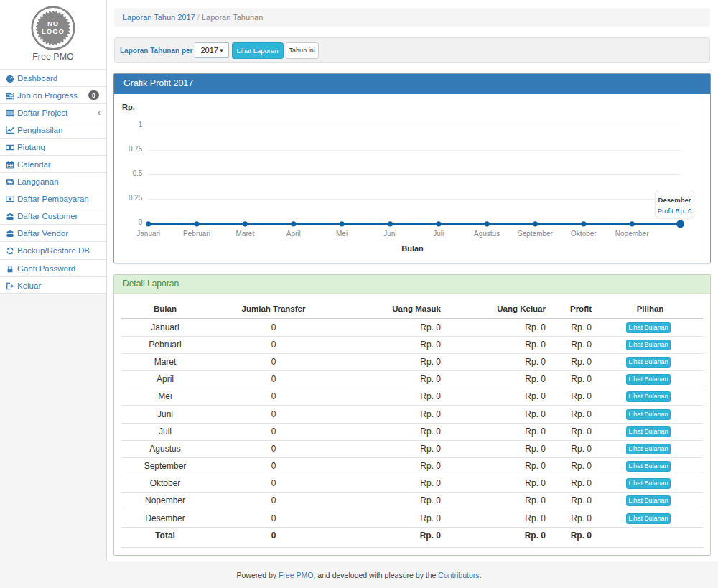 The width and height of the screenshot is (718, 588). What do you see at coordinates (53, 32) in the screenshot?
I see `svg-text: LOGO` at bounding box center [53, 32].